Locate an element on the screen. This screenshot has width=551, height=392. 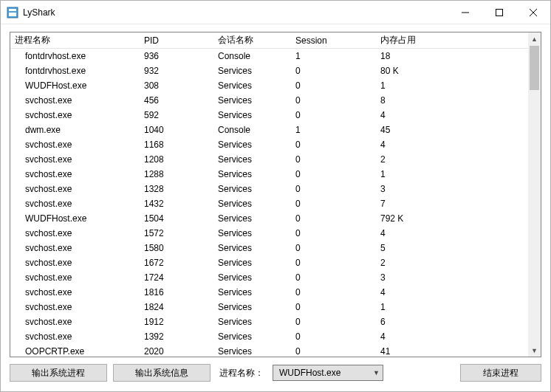
table-row: svchost.exe1168Services04 is located at coordinates (276, 145).